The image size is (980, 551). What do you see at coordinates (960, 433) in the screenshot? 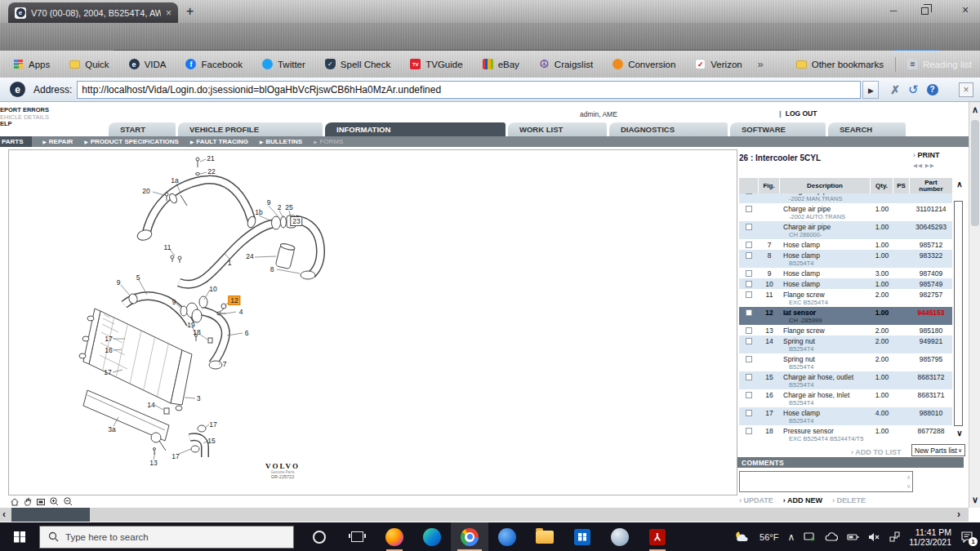
I see `table-scroll-down-icon: ∨` at bounding box center [960, 433].